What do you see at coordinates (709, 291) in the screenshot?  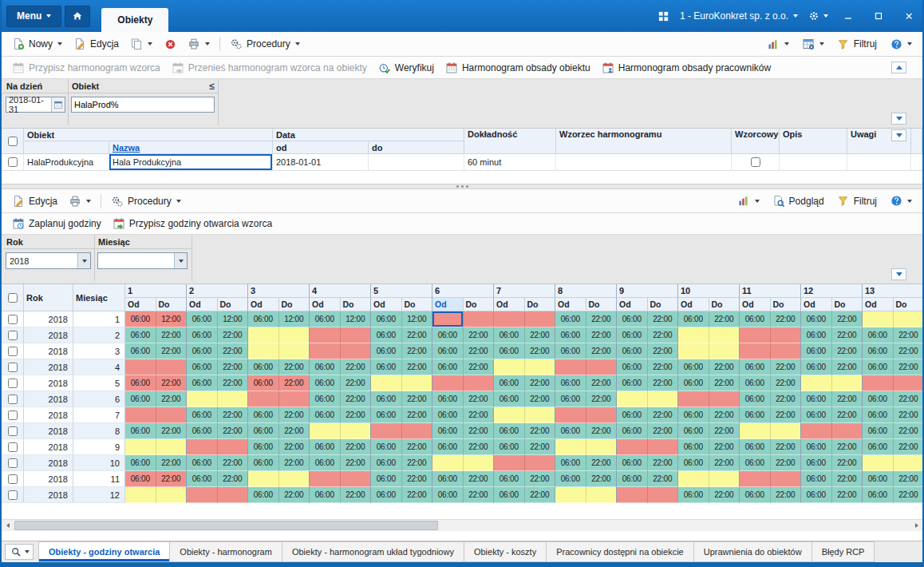 I see `day-column-header: 10` at bounding box center [709, 291].